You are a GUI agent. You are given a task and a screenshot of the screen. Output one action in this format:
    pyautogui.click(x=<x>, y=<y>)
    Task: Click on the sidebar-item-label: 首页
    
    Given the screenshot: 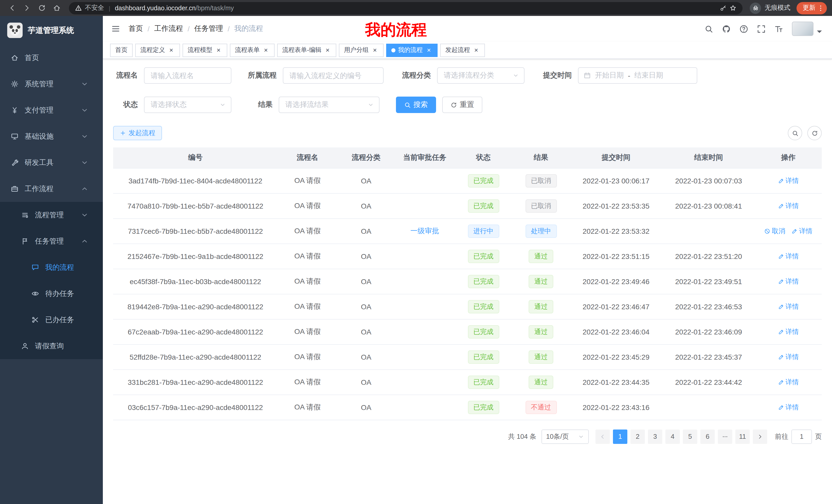 What is the action you would take?
    pyautogui.click(x=32, y=58)
    